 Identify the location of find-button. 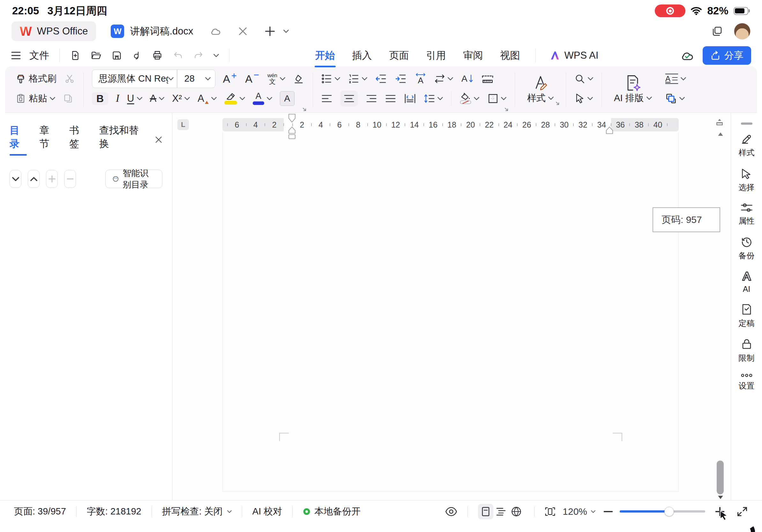
(584, 79).